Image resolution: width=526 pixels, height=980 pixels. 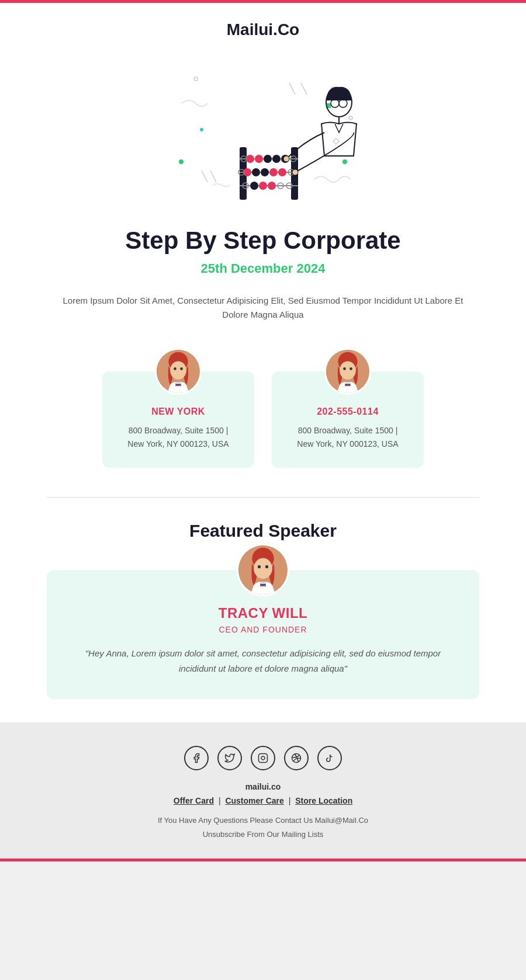 I want to click on footer: mailui.co Offer Card | Customer Care | S…, so click(x=263, y=791).